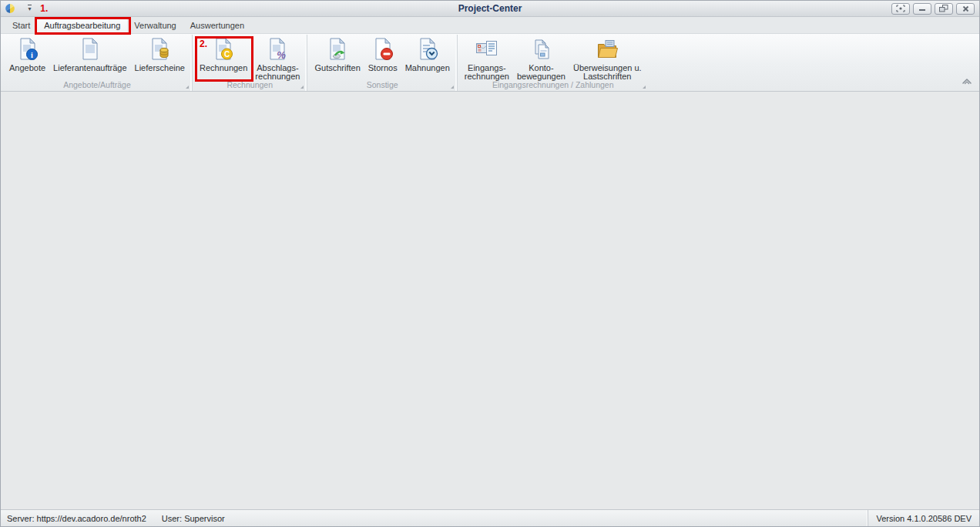  Describe the element at coordinates (32, 55) in the screenshot. I see `svg-text: i` at that location.